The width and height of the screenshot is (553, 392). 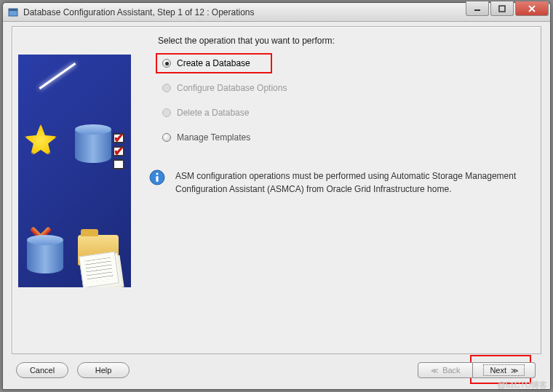 What do you see at coordinates (345, 113) in the screenshot?
I see `radio-delete-database: Delete a Database` at bounding box center [345, 113].